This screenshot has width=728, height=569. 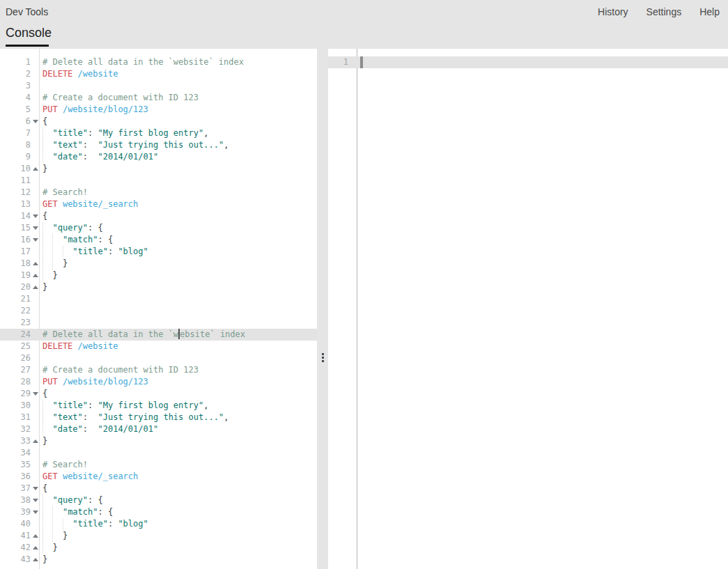 I want to click on line-gutter: 33, so click(x=20, y=442).